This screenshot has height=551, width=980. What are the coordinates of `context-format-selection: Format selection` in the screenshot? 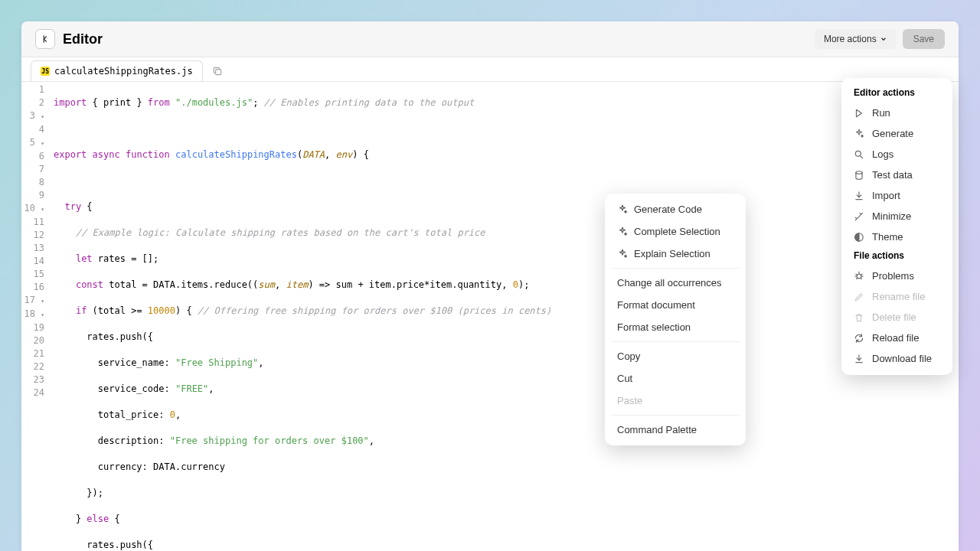 It's located at (675, 328).